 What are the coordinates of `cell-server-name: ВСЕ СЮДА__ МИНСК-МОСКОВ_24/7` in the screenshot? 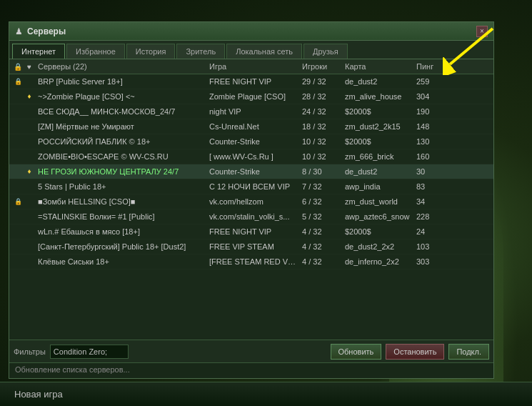 It's located at (121, 112).